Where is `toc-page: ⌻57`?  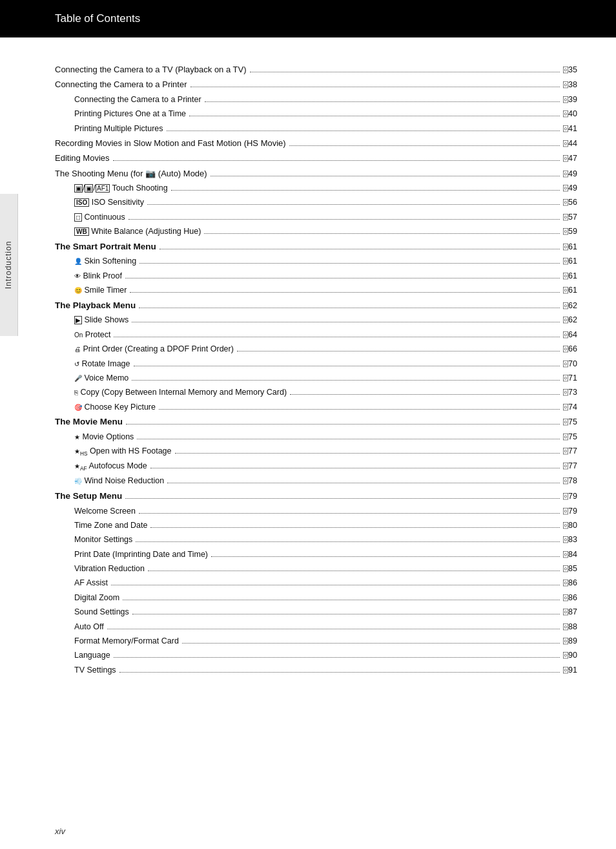
toc-page: ⌻57 is located at coordinates (570, 217).